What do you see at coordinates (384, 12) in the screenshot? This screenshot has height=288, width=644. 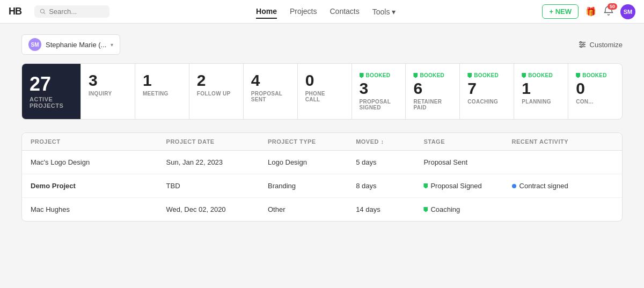 I see `nav-tools: Tools ▾` at bounding box center [384, 12].